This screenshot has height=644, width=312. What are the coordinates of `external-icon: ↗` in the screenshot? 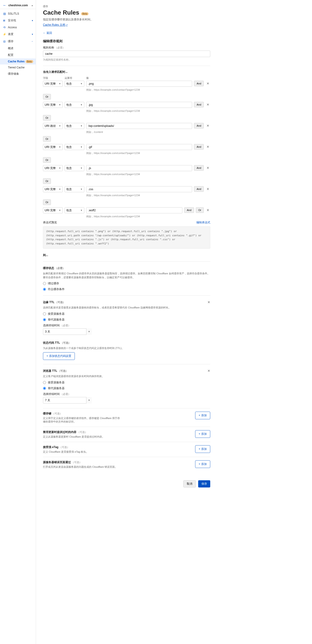 It's located at (67, 25).